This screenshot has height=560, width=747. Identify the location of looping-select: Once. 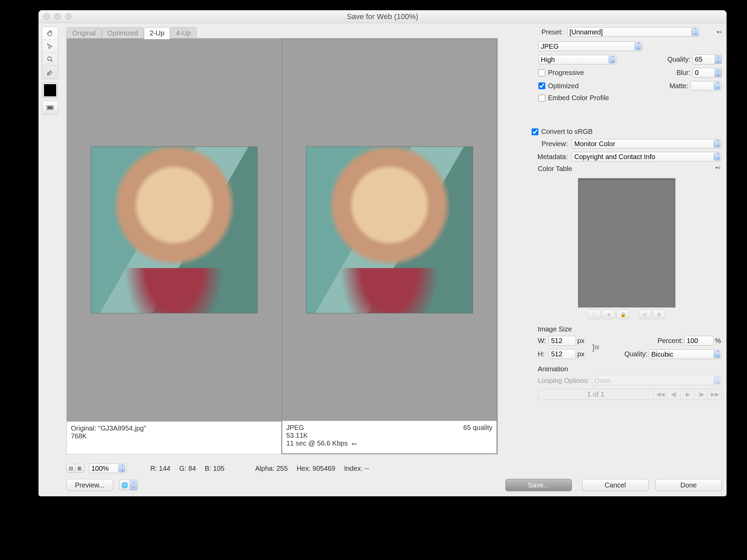
(657, 380).